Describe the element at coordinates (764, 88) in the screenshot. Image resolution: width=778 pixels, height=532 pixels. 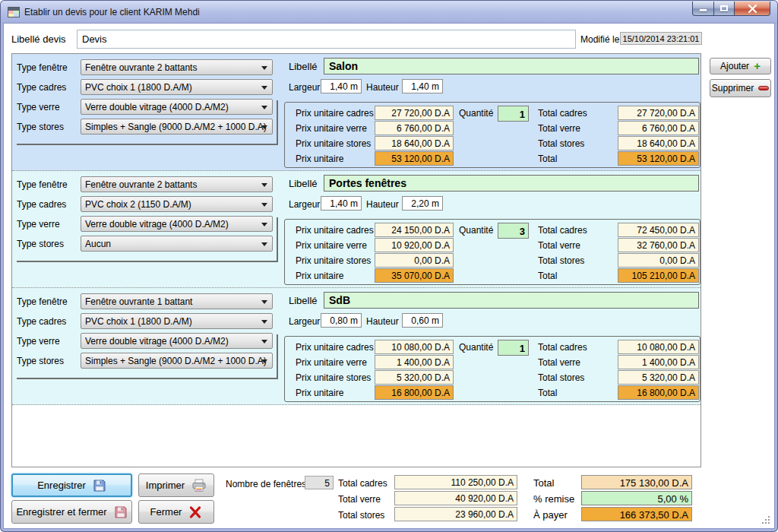
I see `minus-icon` at that location.